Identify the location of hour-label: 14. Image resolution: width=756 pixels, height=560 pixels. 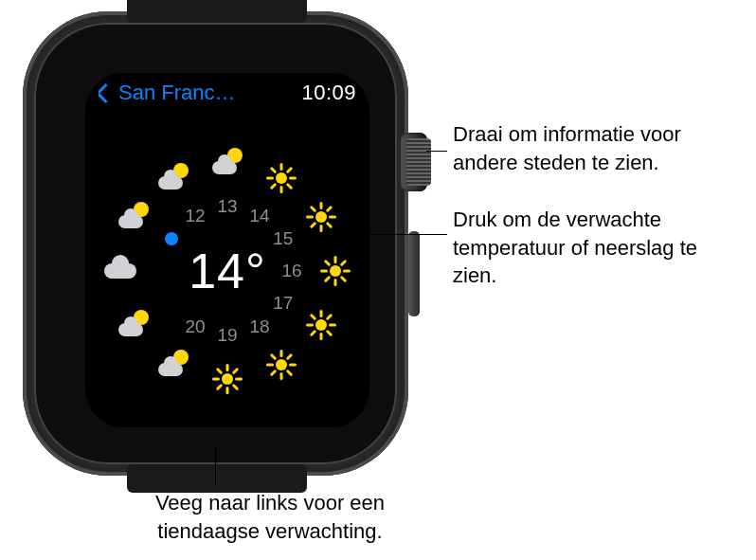
(260, 216).